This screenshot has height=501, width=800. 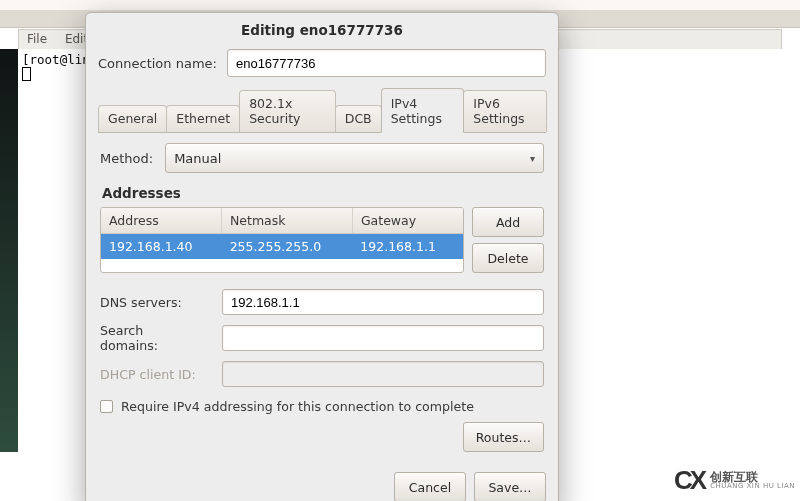 What do you see at coordinates (282, 240) in the screenshot?
I see `addresses-table: Address Netmask Gateway 192.168.1.40 255…` at bounding box center [282, 240].